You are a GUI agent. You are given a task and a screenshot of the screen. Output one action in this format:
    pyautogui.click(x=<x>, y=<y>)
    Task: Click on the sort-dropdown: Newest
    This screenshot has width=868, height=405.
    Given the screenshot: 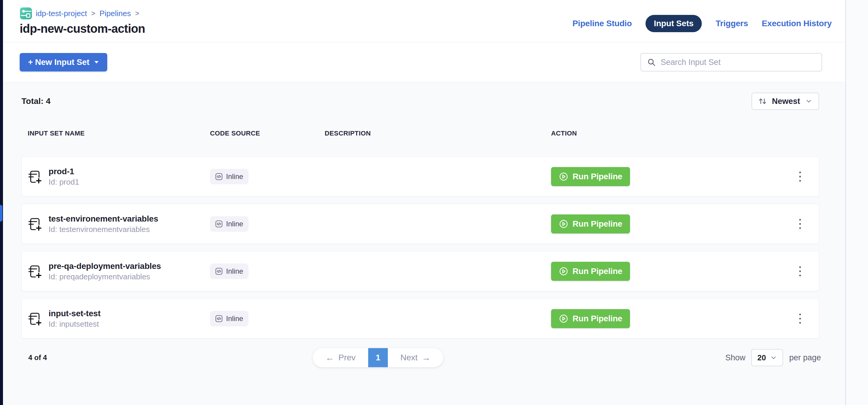 What is the action you would take?
    pyautogui.click(x=785, y=101)
    